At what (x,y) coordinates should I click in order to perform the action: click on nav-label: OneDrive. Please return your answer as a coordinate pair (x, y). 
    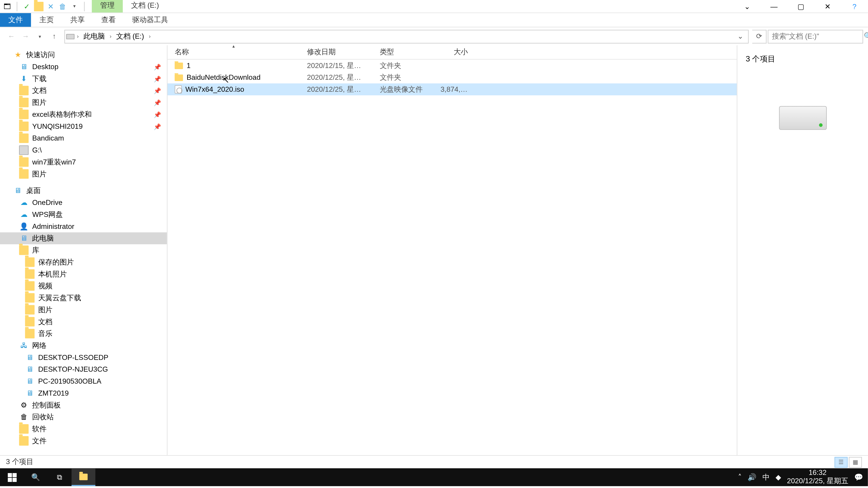
    Looking at the image, I should click on (47, 203).